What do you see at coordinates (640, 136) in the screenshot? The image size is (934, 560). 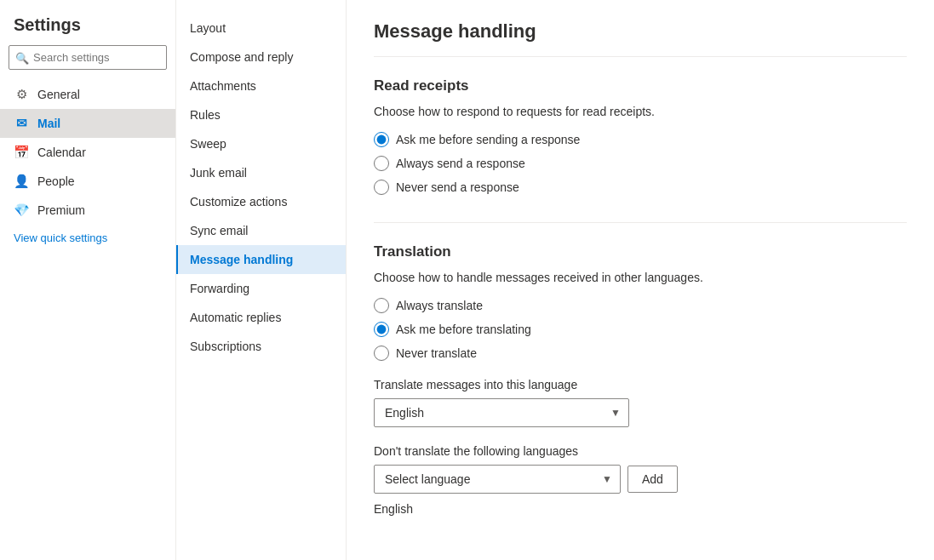 I see `read-receipts-section: Read receipts Choose how to respond to r…` at bounding box center [640, 136].